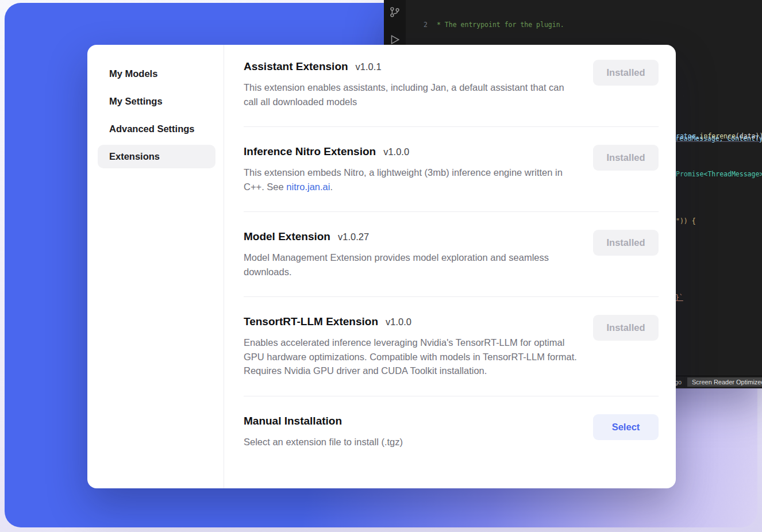 Image resolution: width=762 pixels, height=532 pixels. What do you see at coordinates (501, 25) in the screenshot?
I see `code-text: * The entrypoint for the plugin.` at bounding box center [501, 25].